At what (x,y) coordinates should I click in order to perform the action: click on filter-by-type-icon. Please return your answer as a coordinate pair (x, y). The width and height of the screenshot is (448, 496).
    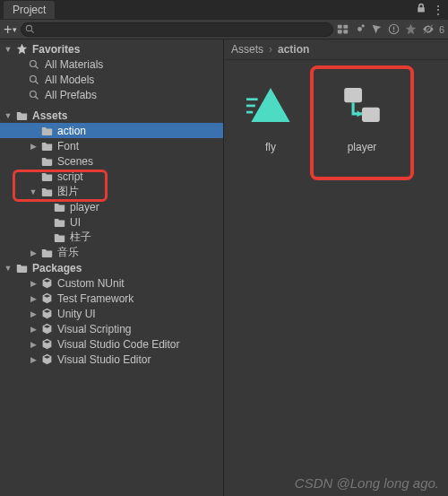
    Looking at the image, I should click on (343, 30).